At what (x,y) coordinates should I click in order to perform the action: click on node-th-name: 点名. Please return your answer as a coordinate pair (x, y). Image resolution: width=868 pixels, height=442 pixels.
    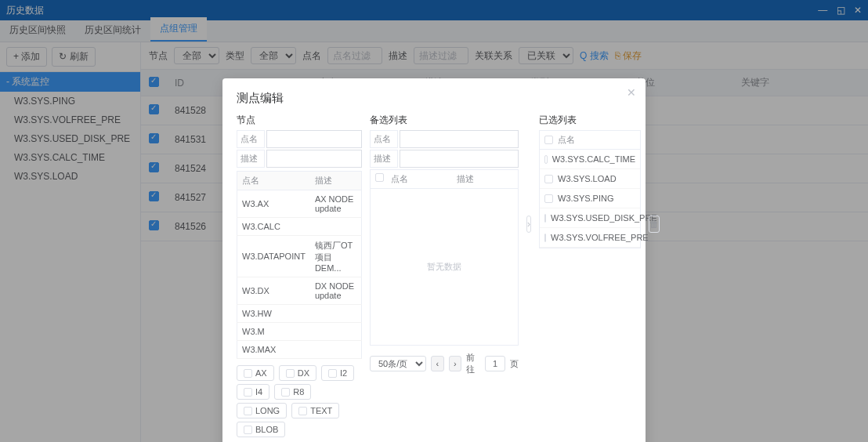
    Looking at the image, I should click on (274, 181).